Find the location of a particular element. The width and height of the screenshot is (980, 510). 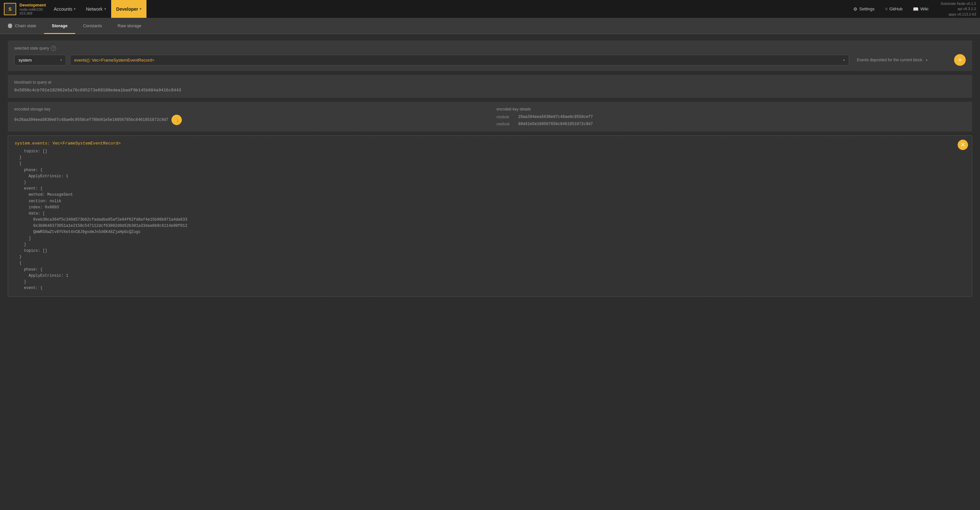

node-version: Substrate Node v0.1.2 api v8.3.2-2 apps … is located at coordinates (955, 9).